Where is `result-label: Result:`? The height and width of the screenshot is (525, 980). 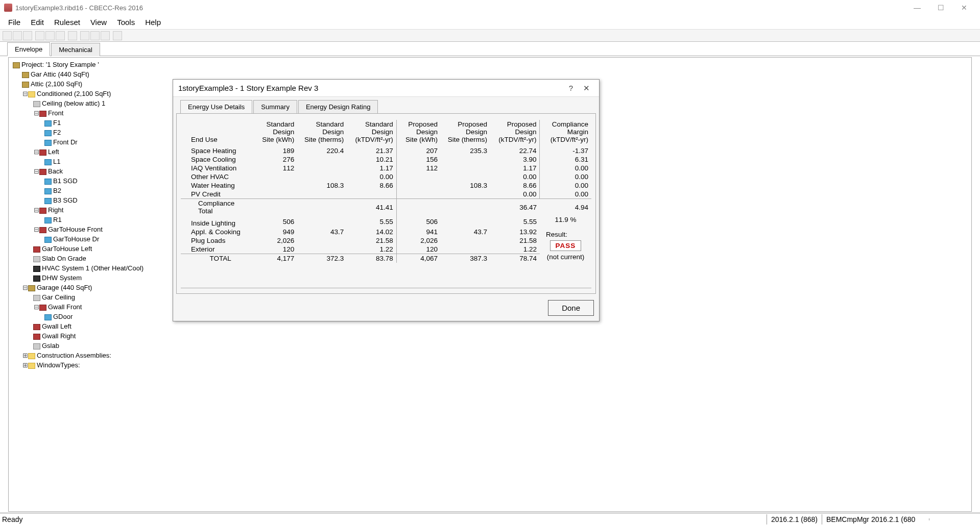 result-label: Result: is located at coordinates (567, 235).